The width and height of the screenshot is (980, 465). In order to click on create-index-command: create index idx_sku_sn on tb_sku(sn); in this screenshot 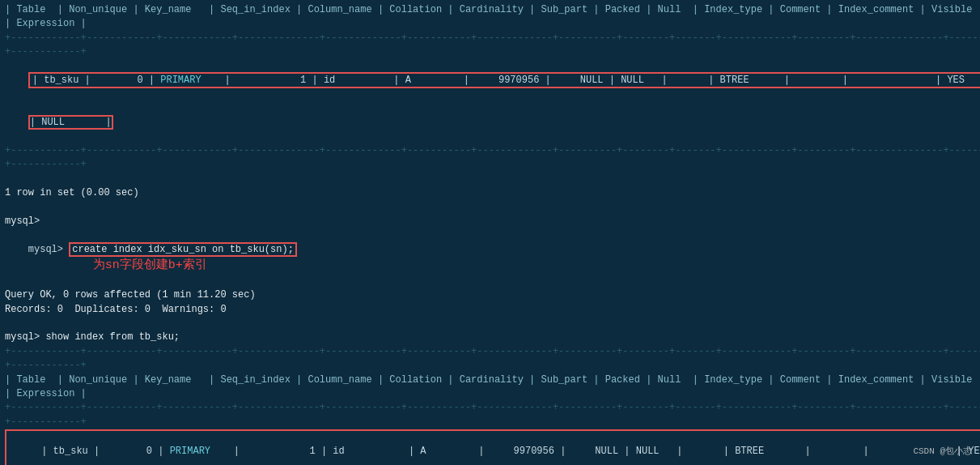, I will do `click(183, 250)`.